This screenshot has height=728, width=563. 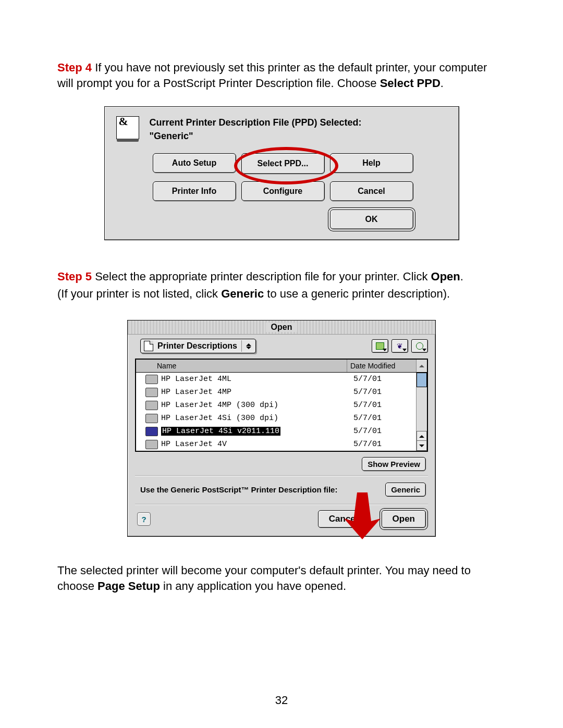 I want to click on select-ppd-button: Select PPD..., so click(x=283, y=164).